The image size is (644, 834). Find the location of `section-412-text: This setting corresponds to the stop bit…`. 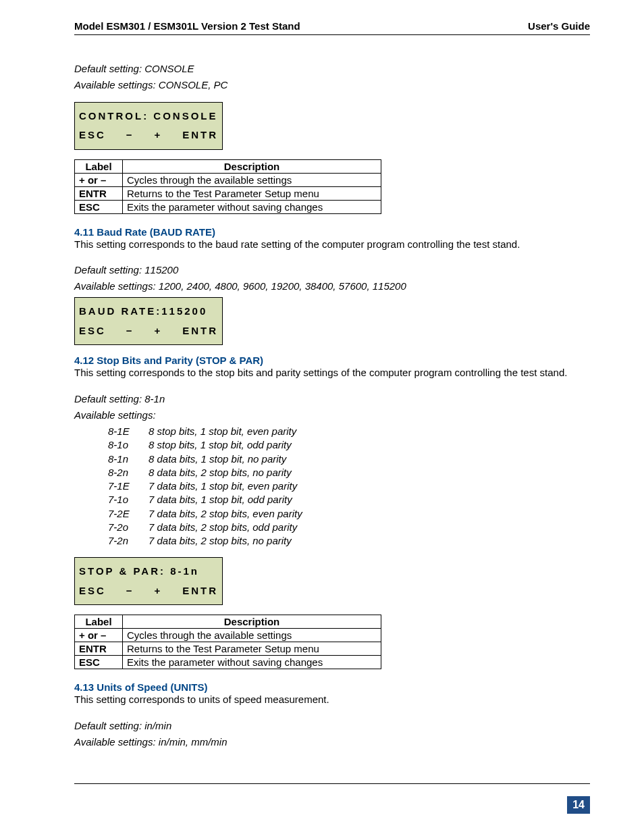

section-412-text: This setting corresponds to the stop bit… is located at coordinates (332, 373).